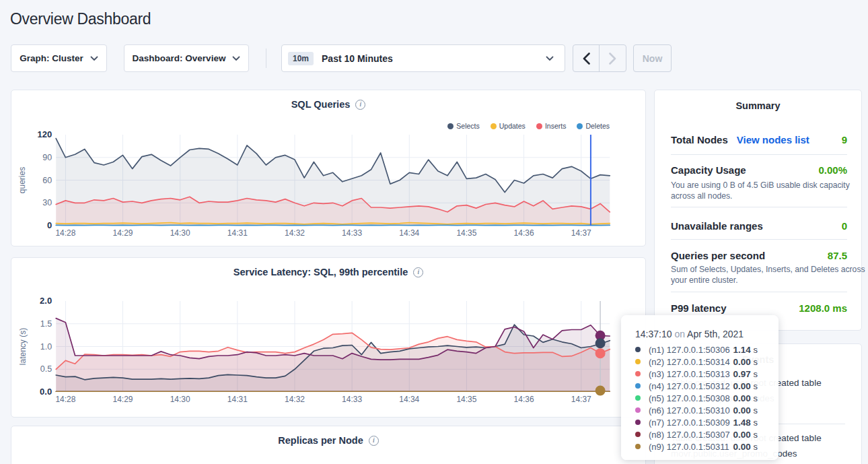  I want to click on node-address-label: (n9) 127.0.0.1:50311, so click(689, 447).